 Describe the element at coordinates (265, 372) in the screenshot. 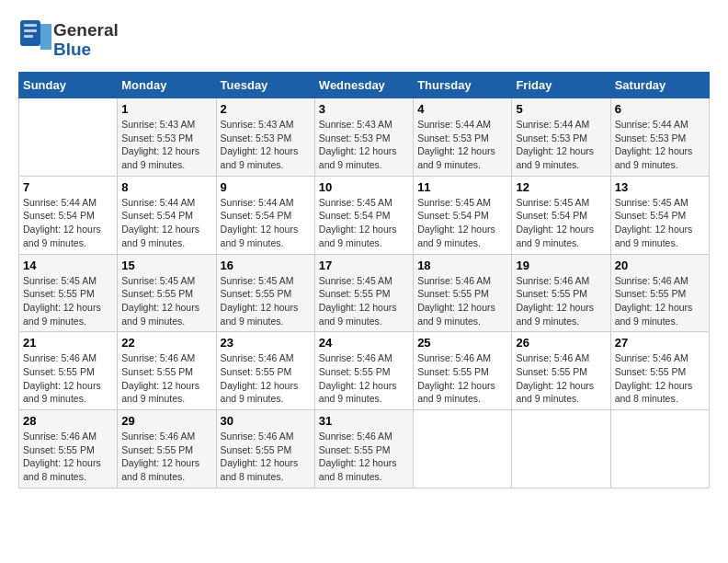

I see `calendar-cell: 23Sunrise: 5:46 AMSunset: 5:55 PMDayligh…` at that location.